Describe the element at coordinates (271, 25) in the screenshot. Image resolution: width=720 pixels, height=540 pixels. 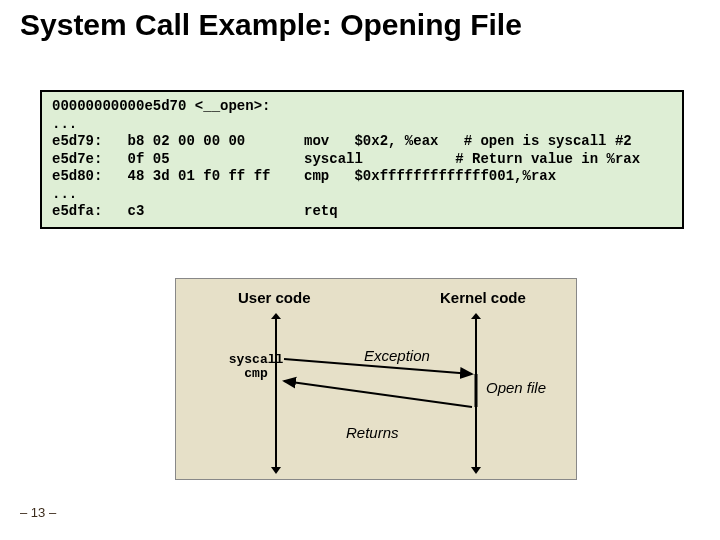
I see `page-title: System Call Example: Opening File` at that location.